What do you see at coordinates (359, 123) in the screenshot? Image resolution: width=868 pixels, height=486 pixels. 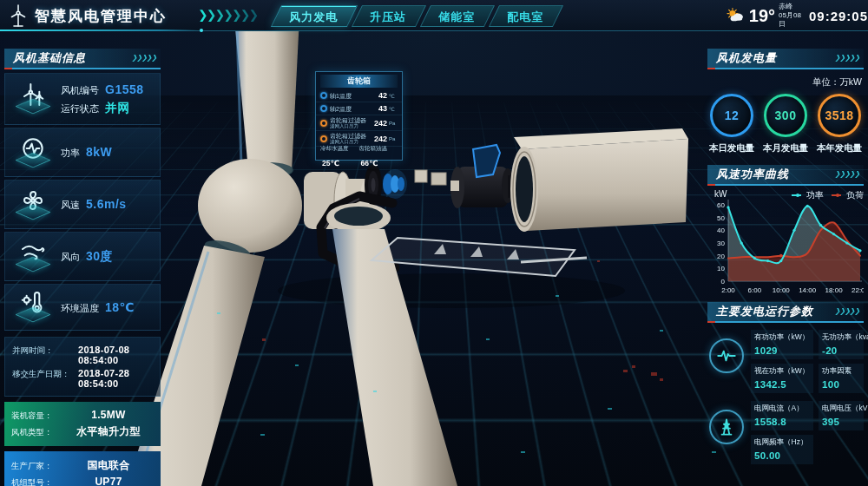 I see `tooltip-row: 齿轮箱过滤器滤网入口压力 242 Pa` at bounding box center [359, 123].